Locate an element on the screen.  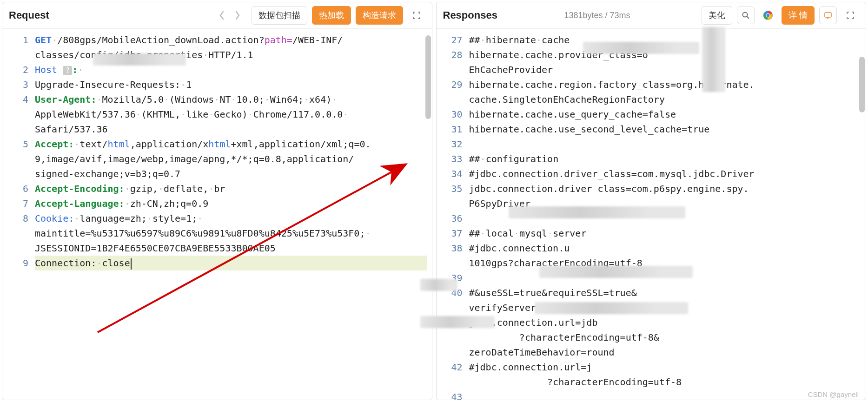
packet-scan-button: 数据包扫描 is located at coordinates (279, 15).